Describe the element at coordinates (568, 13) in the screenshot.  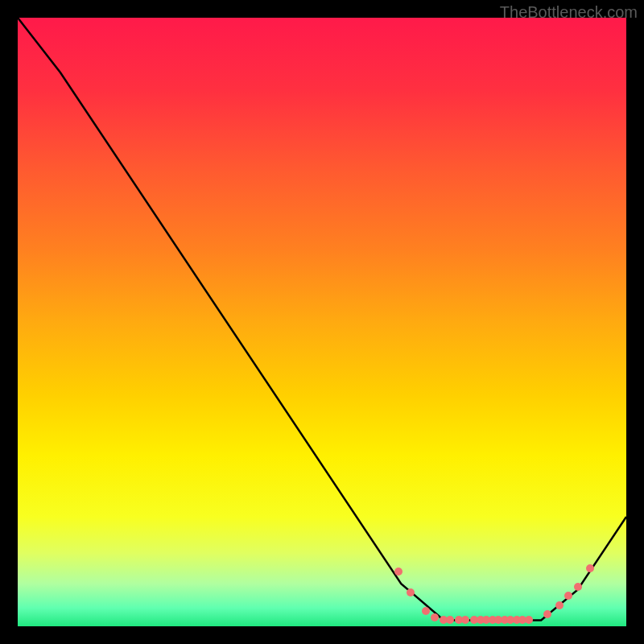
I see `watermark-text: TheBottleneck.com` at that location.